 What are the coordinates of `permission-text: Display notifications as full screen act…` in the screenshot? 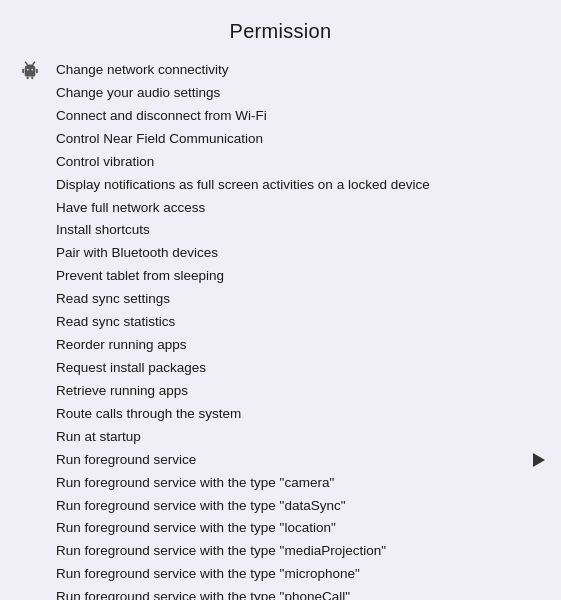 It's located at (243, 186).